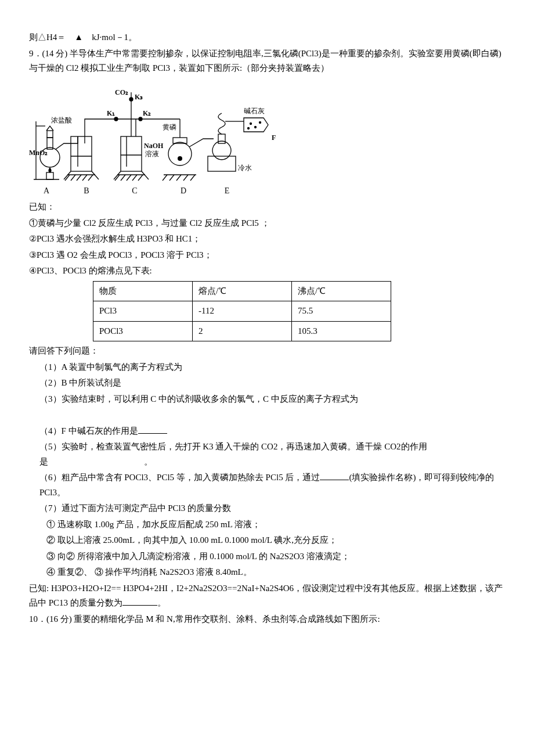  What do you see at coordinates (267, 271) in the screenshot?
I see `known-4: ④PCl3、POCl3 的熔沸点见下表:` at bounding box center [267, 271].